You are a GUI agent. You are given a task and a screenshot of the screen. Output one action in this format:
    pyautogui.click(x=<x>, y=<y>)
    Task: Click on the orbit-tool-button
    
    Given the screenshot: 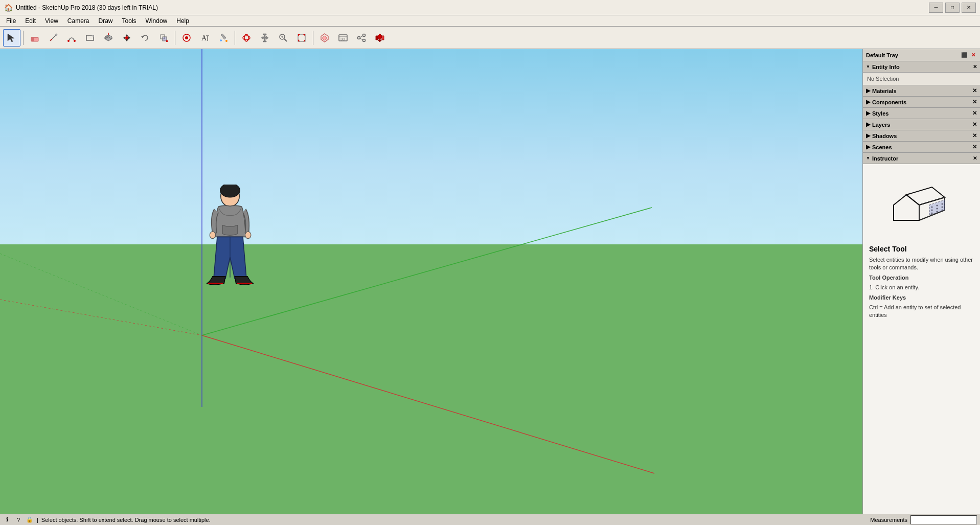 What is the action you would take?
    pyautogui.click(x=246, y=38)
    